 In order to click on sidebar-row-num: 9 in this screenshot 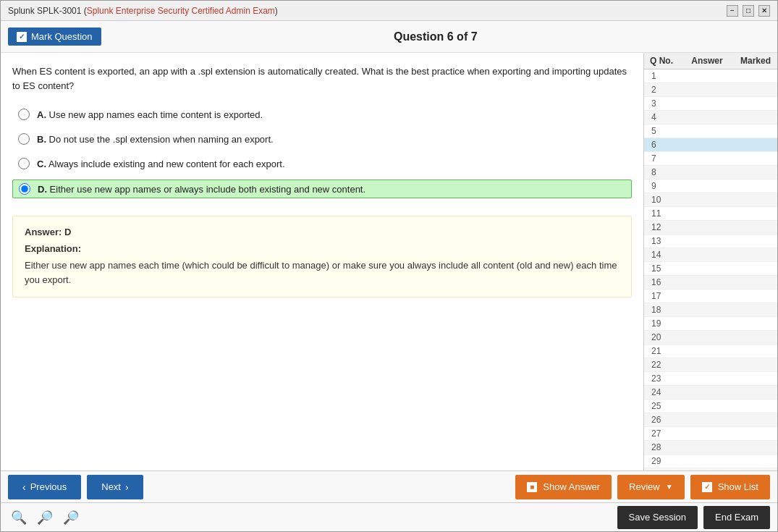, I will do `click(662, 186)`.